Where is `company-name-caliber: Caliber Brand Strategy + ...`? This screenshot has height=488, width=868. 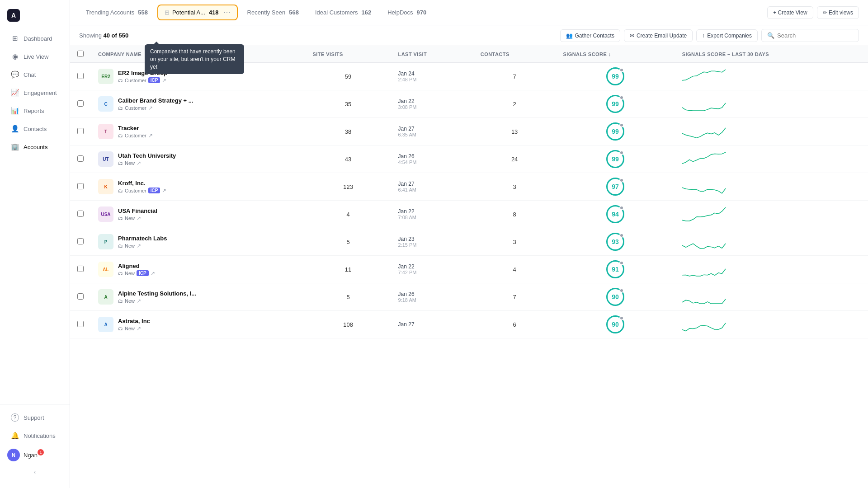 company-name-caliber: Caliber Brand Strategy + ... is located at coordinates (156, 100).